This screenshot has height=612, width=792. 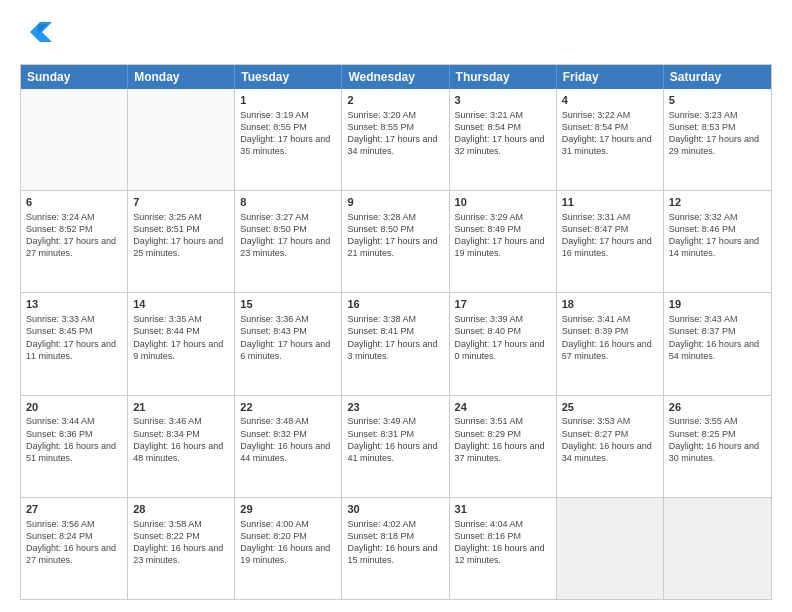 What do you see at coordinates (504, 344) in the screenshot?
I see `calendar-cell: 17Sunrise: 3:39 AMSunset: 8:40 PMDayligh…` at bounding box center [504, 344].